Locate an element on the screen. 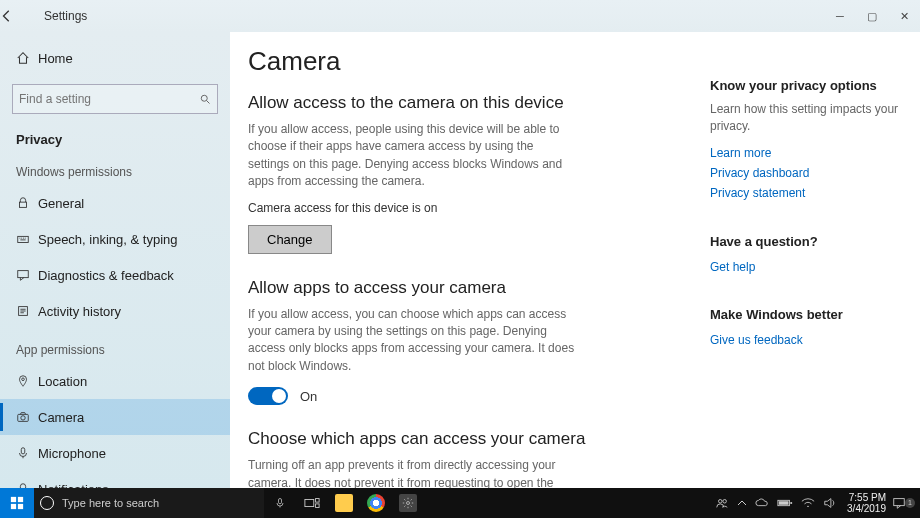  nav-speech: Speech, inking, & typing is located at coordinates (115, 239).